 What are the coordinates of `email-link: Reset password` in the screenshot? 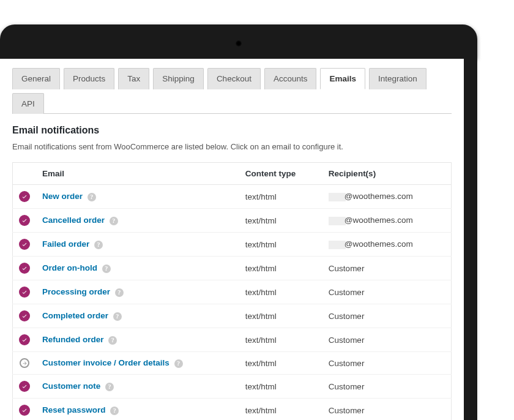 It's located at (74, 410).